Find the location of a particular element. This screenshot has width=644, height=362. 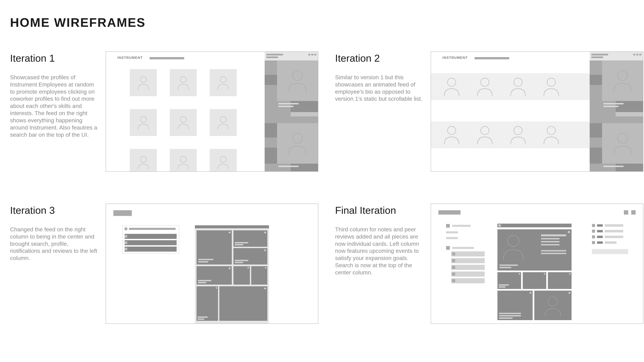

iteration-2-title: Iteration 2 is located at coordinates (380, 58).